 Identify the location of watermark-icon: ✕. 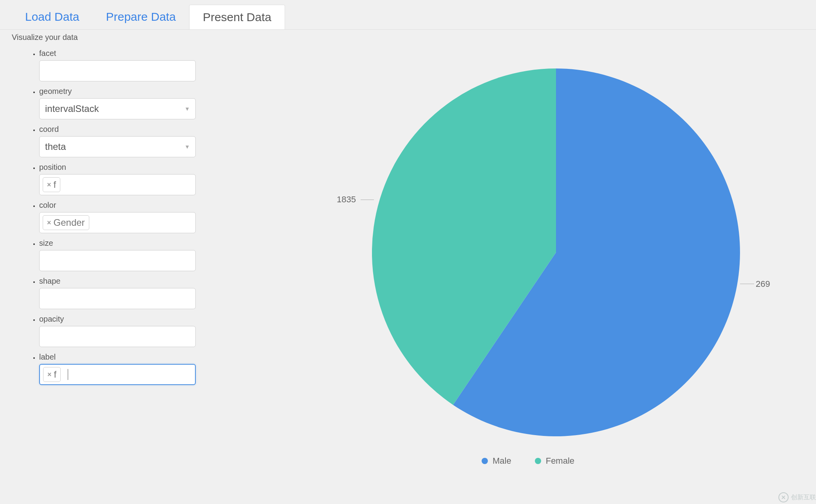
(784, 497).